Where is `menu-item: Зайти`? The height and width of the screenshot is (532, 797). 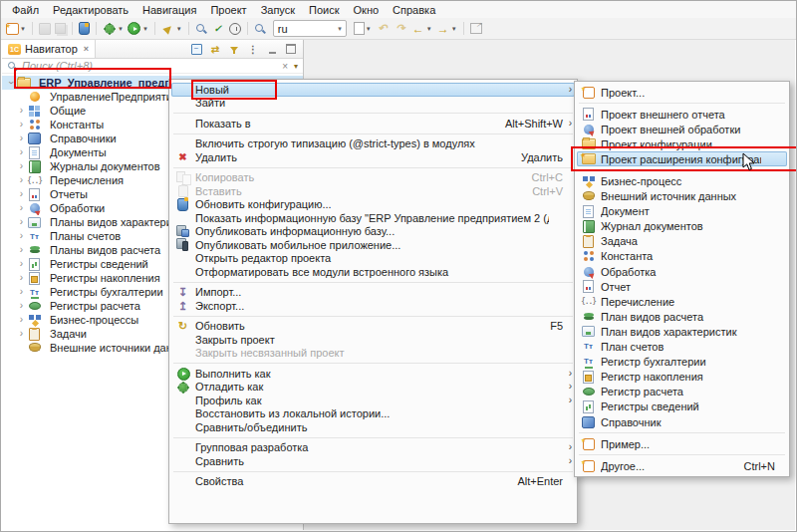
menu-item: Зайти is located at coordinates (373, 104).